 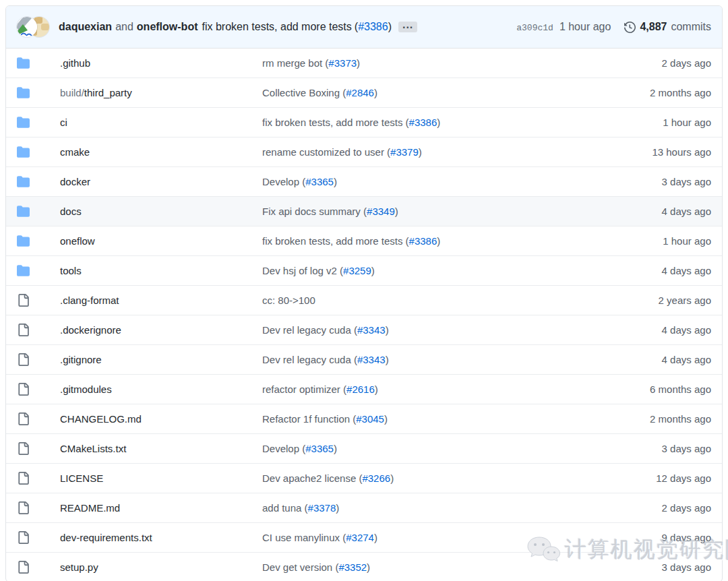 I want to click on file-name-link: setup.py, so click(x=80, y=568).